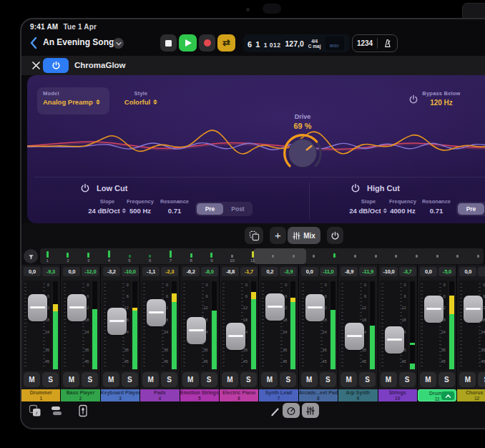 The width and height of the screenshot is (485, 448). I want to click on fader-view-icon, so click(83, 411).